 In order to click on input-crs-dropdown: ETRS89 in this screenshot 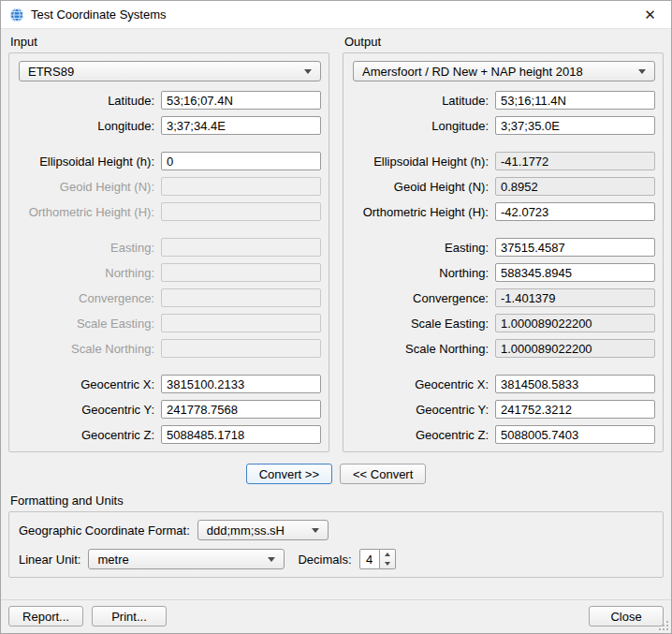, I will do `click(170, 71)`.